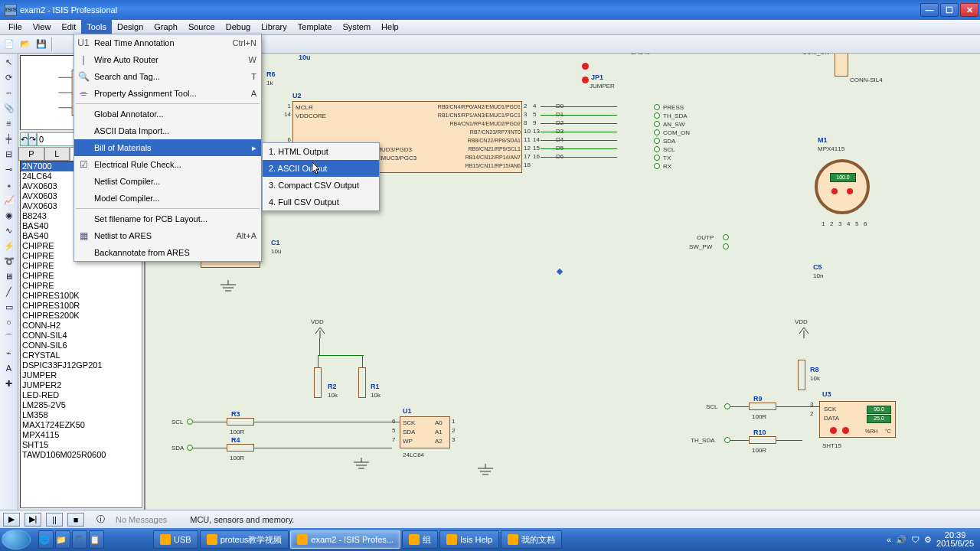 The image size is (980, 551). What do you see at coordinates (81, 306) in the screenshot?
I see `device-item: CHIPRES100R` at bounding box center [81, 306].